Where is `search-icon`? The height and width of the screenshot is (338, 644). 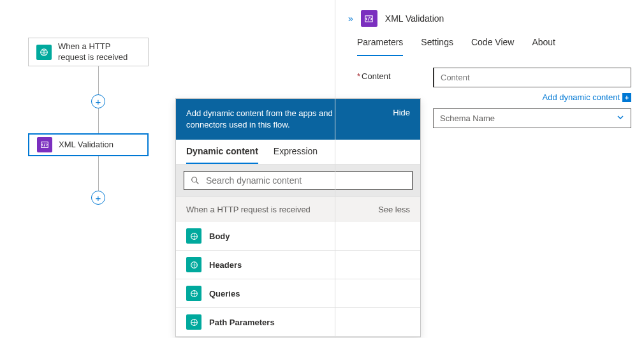
search-icon is located at coordinates (195, 180).